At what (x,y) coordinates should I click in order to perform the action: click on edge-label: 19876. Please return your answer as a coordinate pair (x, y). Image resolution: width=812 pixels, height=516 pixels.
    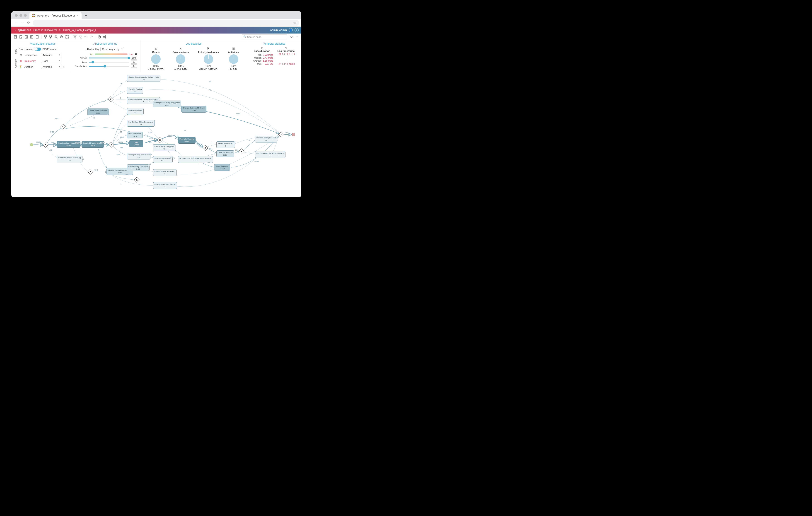
    Looking at the image, I should click on (78, 143).